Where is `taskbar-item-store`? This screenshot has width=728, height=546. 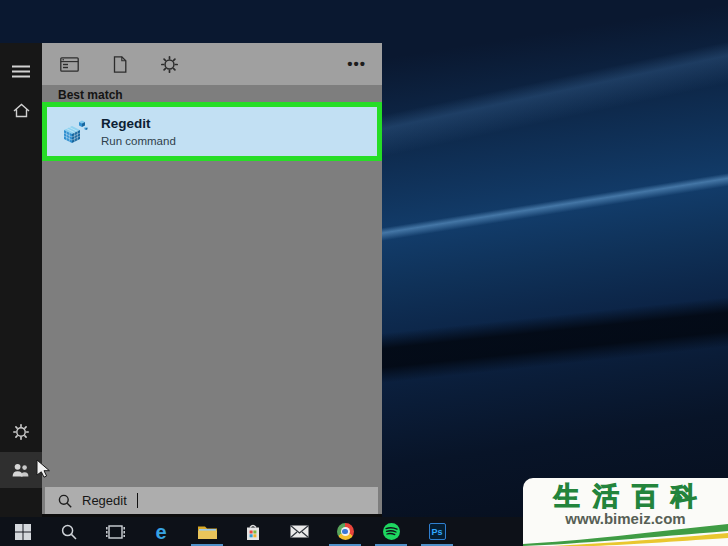
taskbar-item-store is located at coordinates (253, 532).